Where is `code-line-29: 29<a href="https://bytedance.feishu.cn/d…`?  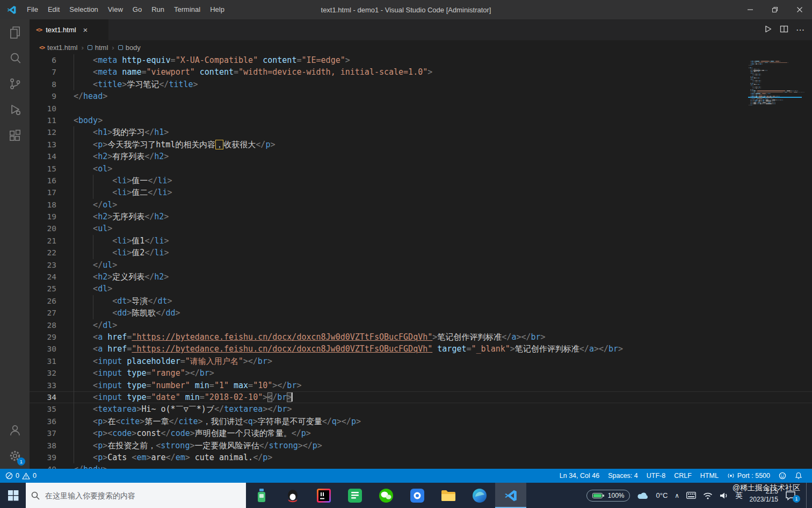
code-line-29: 29<a href="https://bytedance.feishu.cn/d… is located at coordinates (421, 337).